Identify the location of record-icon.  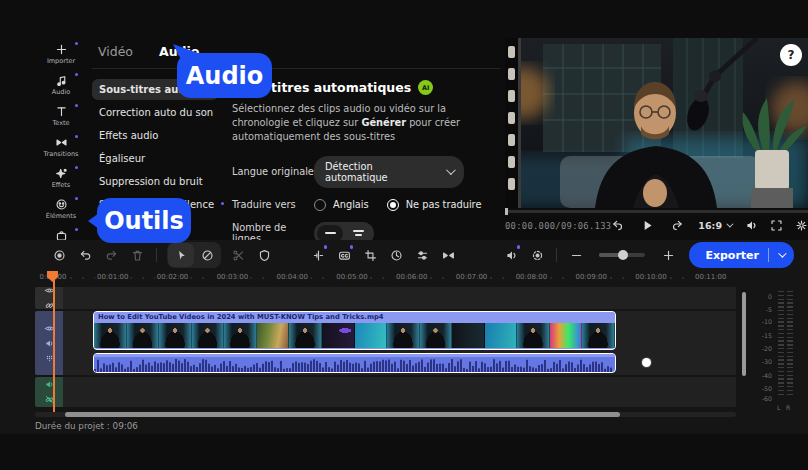
(59, 255).